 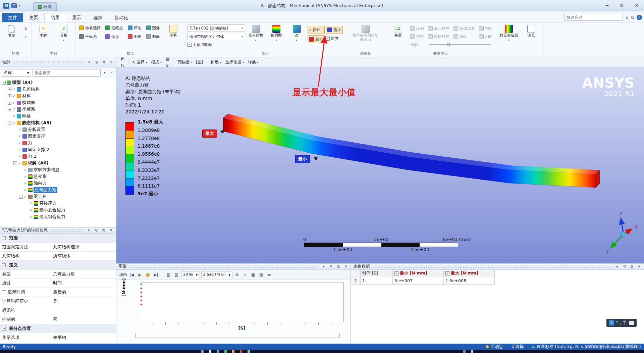 What do you see at coordinates (611, 323) in the screenshot?
I see `ime-mode-icon: 中` at bounding box center [611, 323].